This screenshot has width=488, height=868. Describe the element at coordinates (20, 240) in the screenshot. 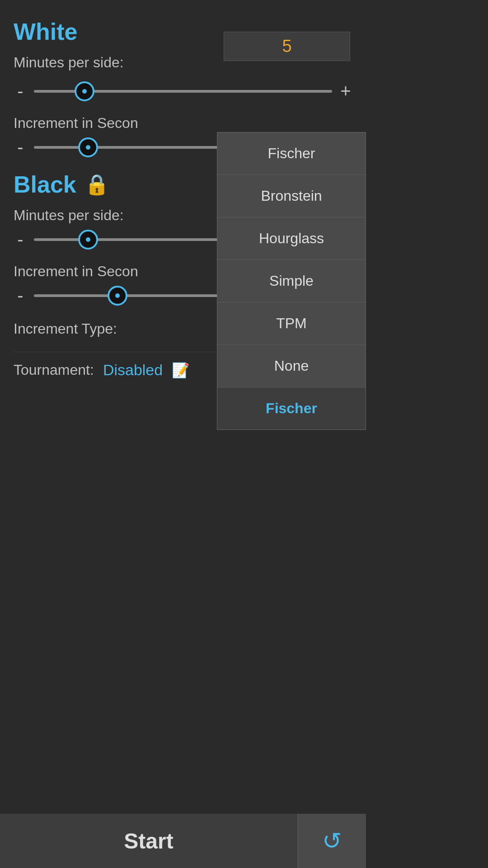

I see `black-minutes-minus: -` at that location.